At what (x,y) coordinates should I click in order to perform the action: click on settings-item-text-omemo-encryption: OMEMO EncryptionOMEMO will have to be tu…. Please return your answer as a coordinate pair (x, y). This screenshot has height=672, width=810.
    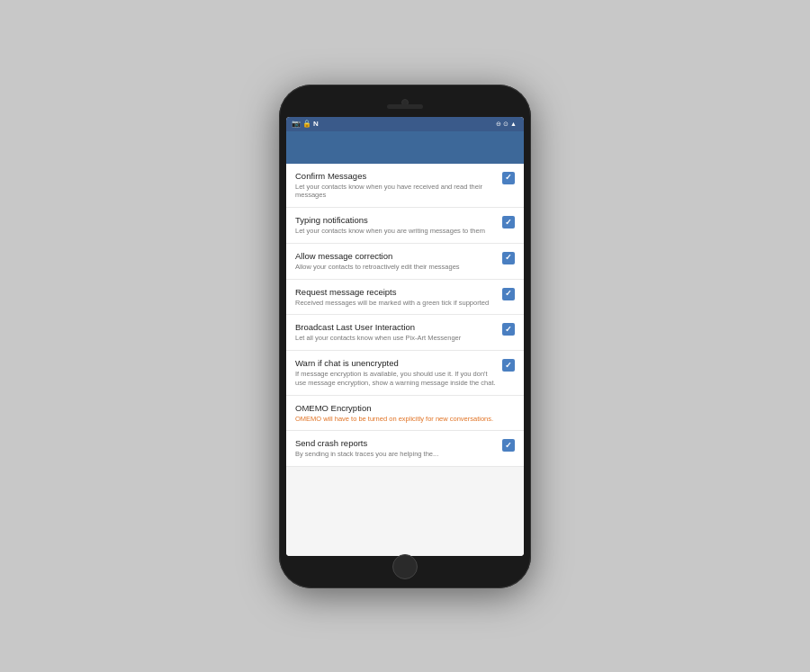
    Looking at the image, I should click on (405, 414).